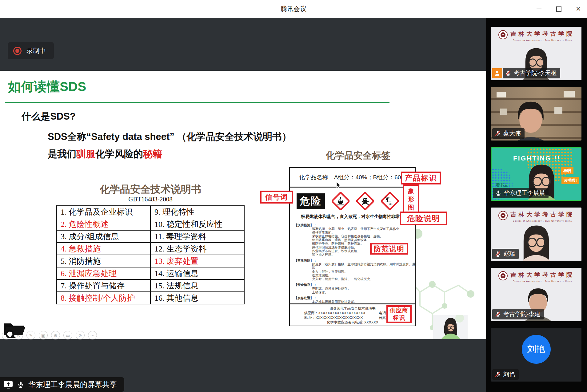 Image resolution: width=587 pixels, height=392 pixels. I want to click on background-corner-text: 看书去, so click(502, 185).